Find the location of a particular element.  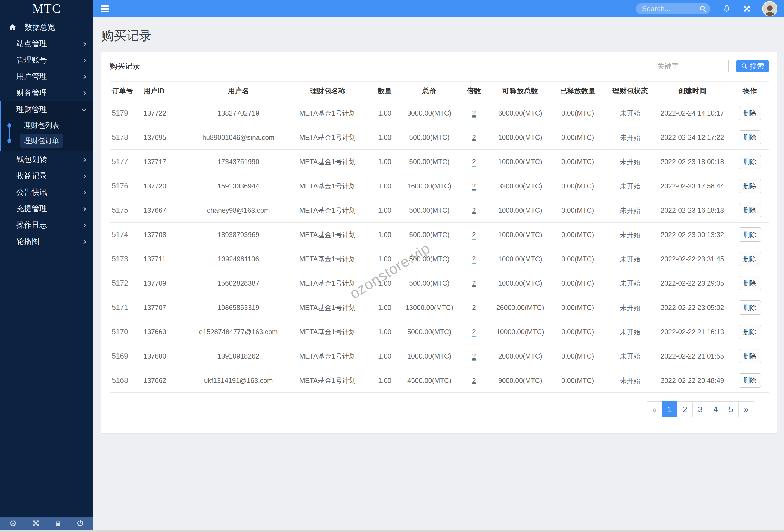

search-button-label: 搜索 is located at coordinates (757, 66).